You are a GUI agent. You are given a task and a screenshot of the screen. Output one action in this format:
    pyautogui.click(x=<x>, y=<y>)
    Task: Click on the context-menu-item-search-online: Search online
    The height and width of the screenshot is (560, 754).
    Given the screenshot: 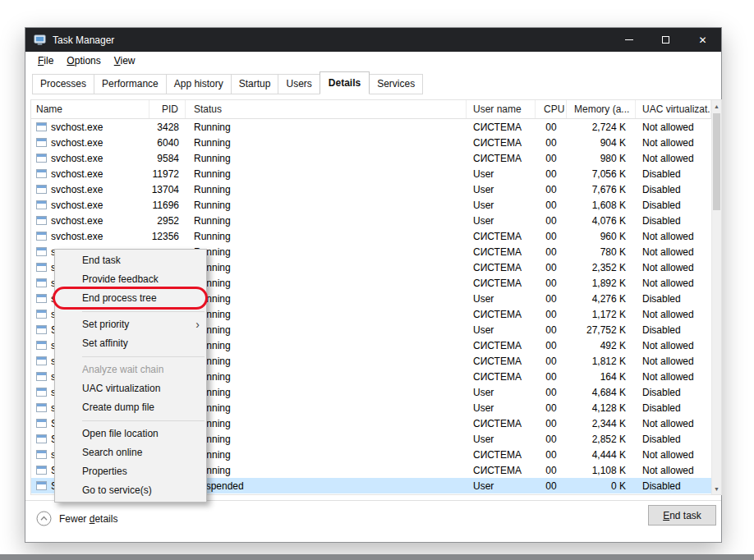 What is the action you would take?
    pyautogui.click(x=131, y=453)
    